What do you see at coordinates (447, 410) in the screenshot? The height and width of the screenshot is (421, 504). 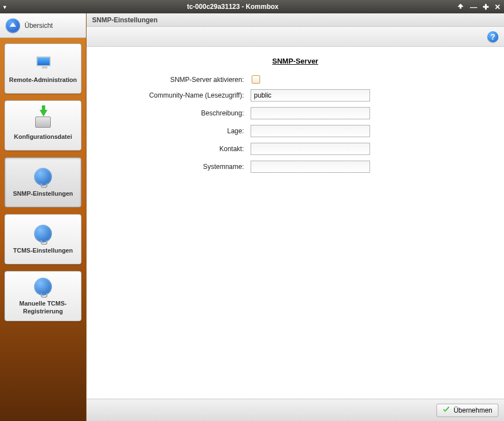 I see `checkmark-icon` at bounding box center [447, 410].